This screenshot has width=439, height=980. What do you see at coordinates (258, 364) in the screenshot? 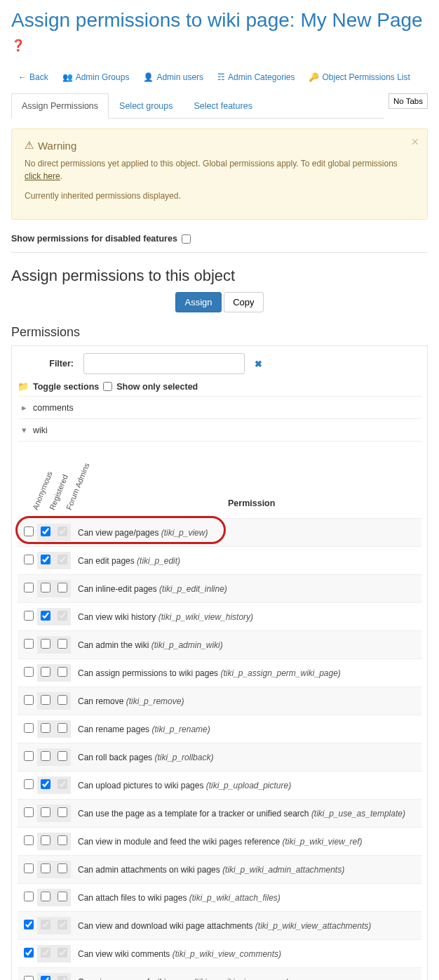
I see `clear-filter-icon: ✖` at bounding box center [258, 364].